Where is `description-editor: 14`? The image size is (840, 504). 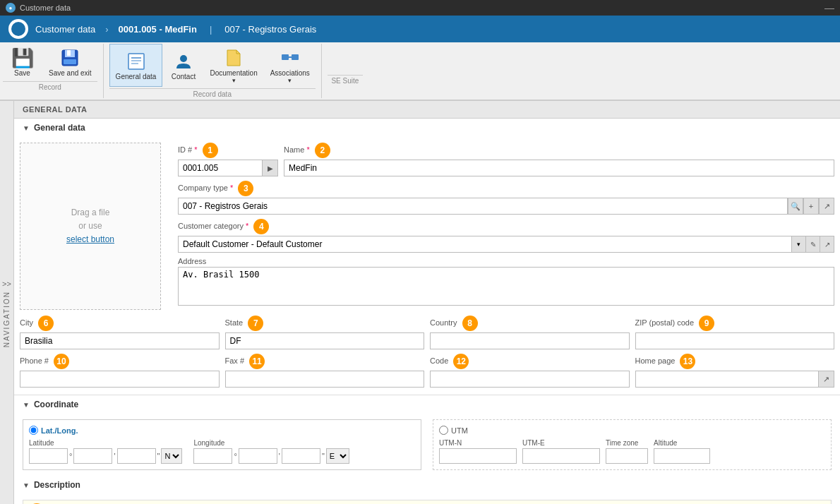
description-editor: 14 is located at coordinates (427, 502).